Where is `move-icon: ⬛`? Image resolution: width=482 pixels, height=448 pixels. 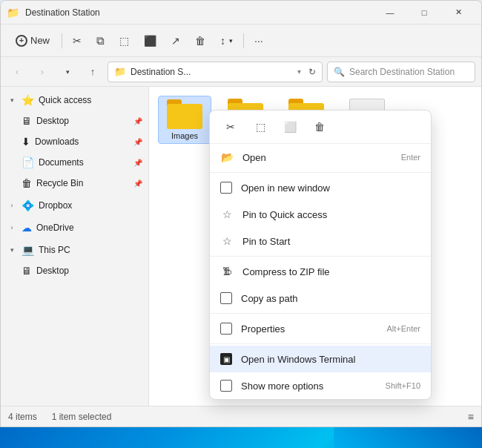
move-icon: ⬛ is located at coordinates (150, 41).